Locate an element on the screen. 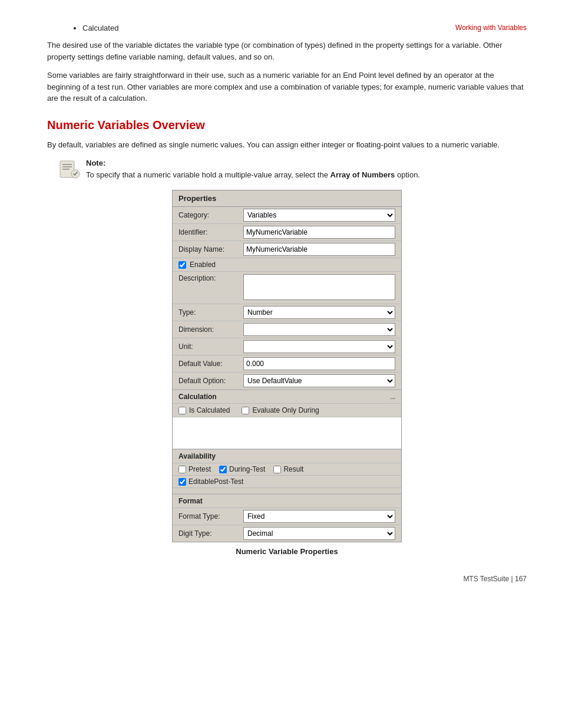  eval-only-checkbox is located at coordinates (245, 410).